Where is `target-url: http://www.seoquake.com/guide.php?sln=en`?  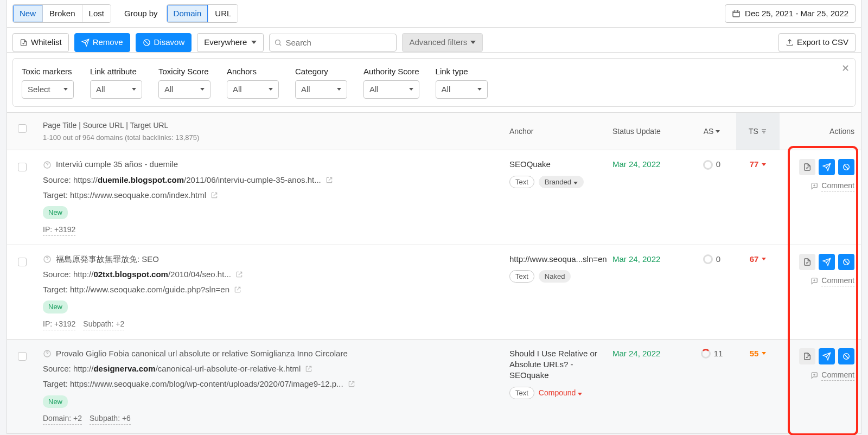 target-url: http://www.seoquake.com/guide.php?sln=en is located at coordinates (150, 290).